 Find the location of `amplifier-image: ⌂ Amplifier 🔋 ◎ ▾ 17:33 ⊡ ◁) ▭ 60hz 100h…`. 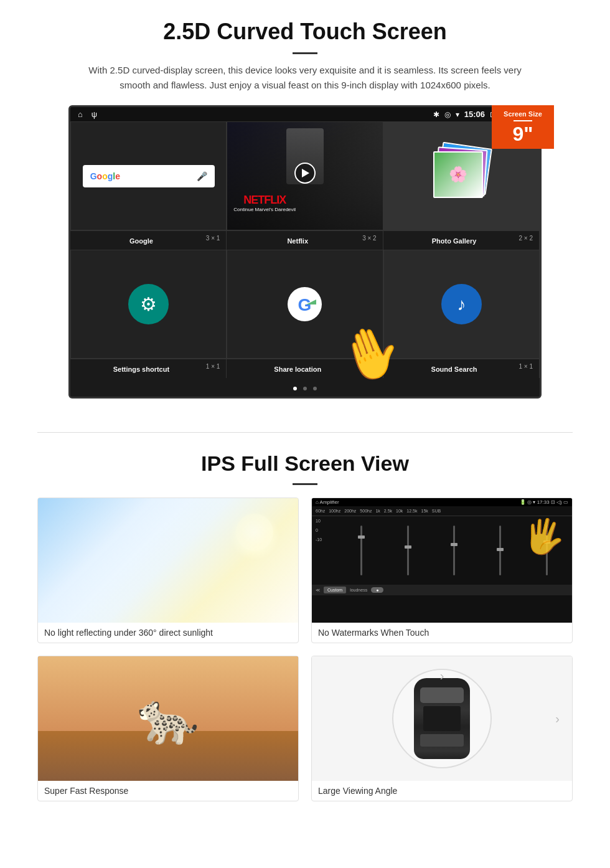

amplifier-image: ⌂ Amplifier 🔋 ◎ ▾ 17:33 ⊡ ◁) ▭ 60hz 100h… is located at coordinates (442, 560).